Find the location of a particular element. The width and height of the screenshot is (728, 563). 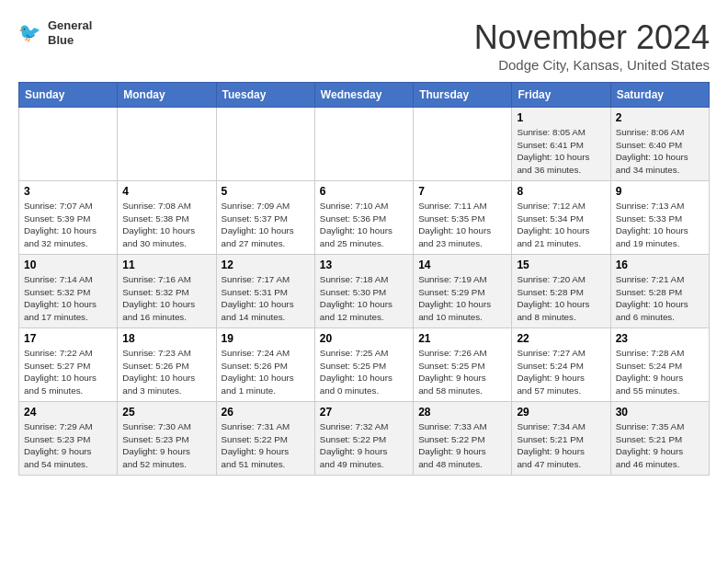

day-number: 18 is located at coordinates (166, 339).